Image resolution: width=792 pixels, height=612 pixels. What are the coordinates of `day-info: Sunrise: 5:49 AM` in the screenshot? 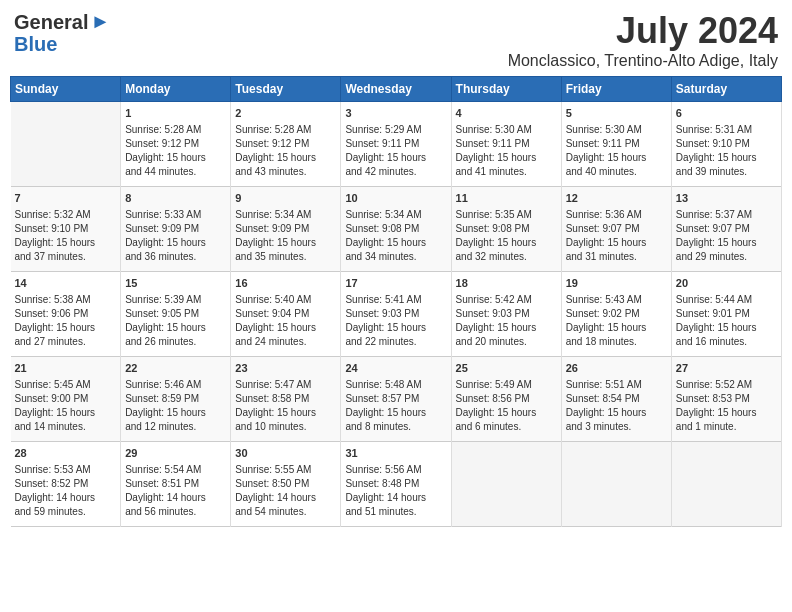 It's located at (506, 385).